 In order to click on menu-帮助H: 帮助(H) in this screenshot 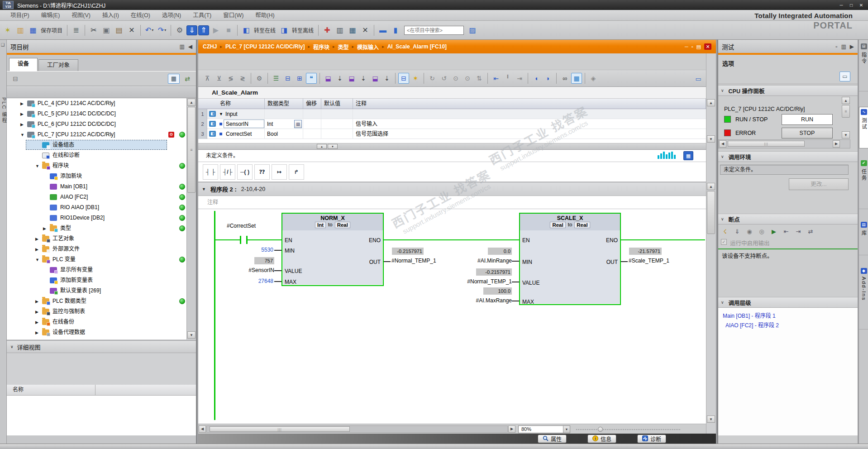, I will do `click(265, 15)`.